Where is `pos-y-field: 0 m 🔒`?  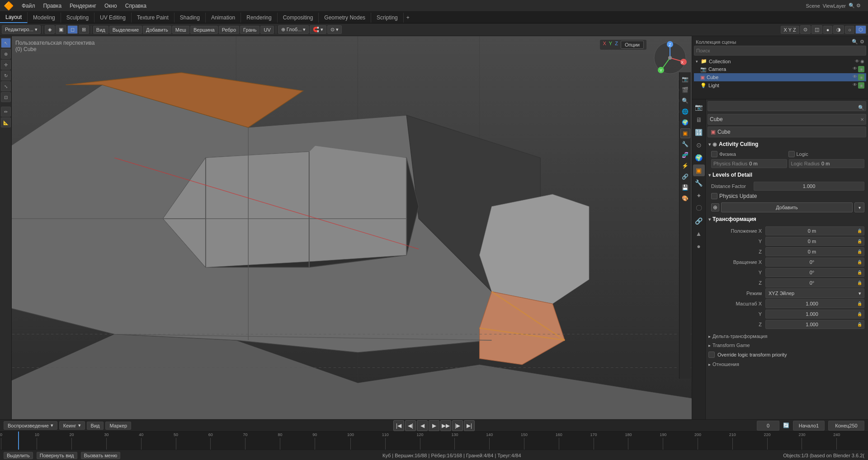
pos-y-field: 0 m 🔒 is located at coordinates (815, 241).